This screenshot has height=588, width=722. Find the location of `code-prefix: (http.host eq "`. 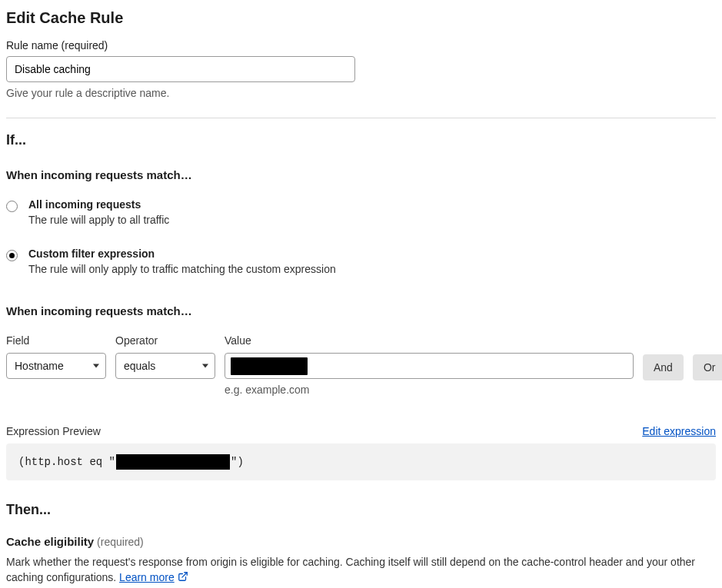

code-prefix: (http.host eq " is located at coordinates (67, 462).